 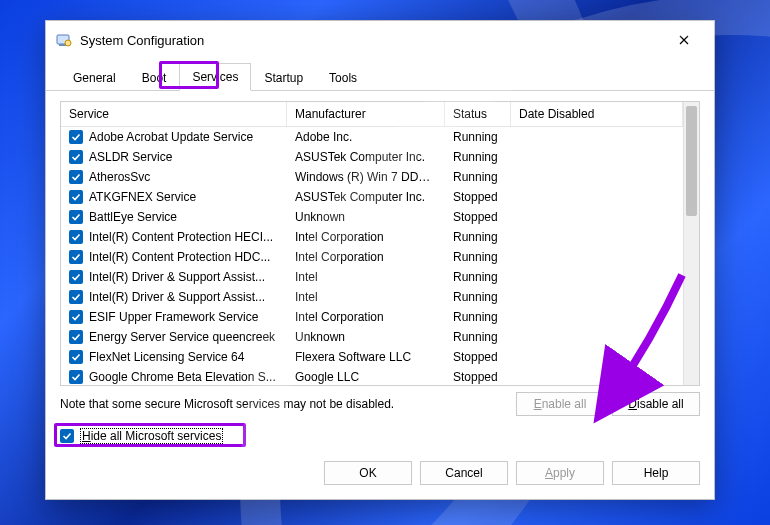 What do you see at coordinates (366, 357) in the screenshot?
I see `service-mfr: Flexera Software LLC` at bounding box center [366, 357].